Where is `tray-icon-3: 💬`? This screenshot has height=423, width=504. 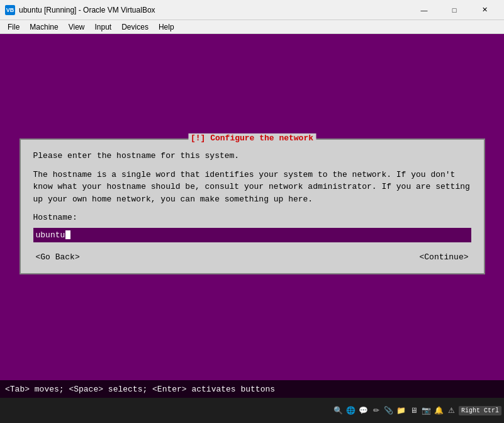 tray-icon-3: 💬 is located at coordinates (364, 410).